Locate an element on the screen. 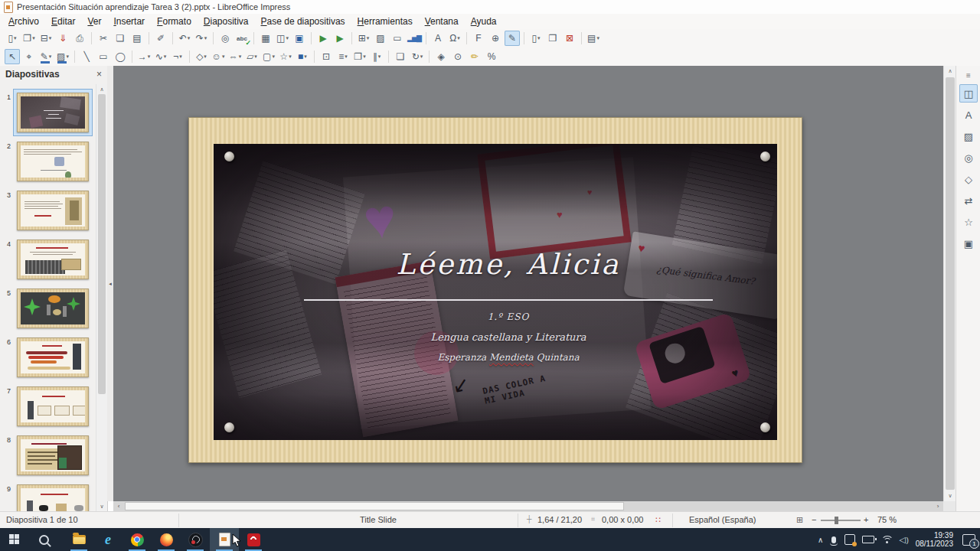 This screenshot has height=551, width=980. vertical-scrollbar: ∧ ∨ is located at coordinates (949, 283).